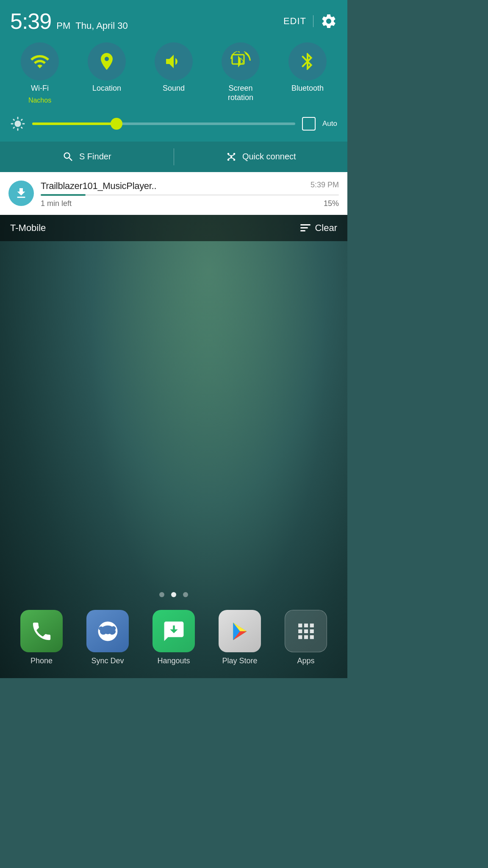  What do you see at coordinates (308, 61) in the screenshot?
I see `bluetooth-circle` at bounding box center [308, 61].